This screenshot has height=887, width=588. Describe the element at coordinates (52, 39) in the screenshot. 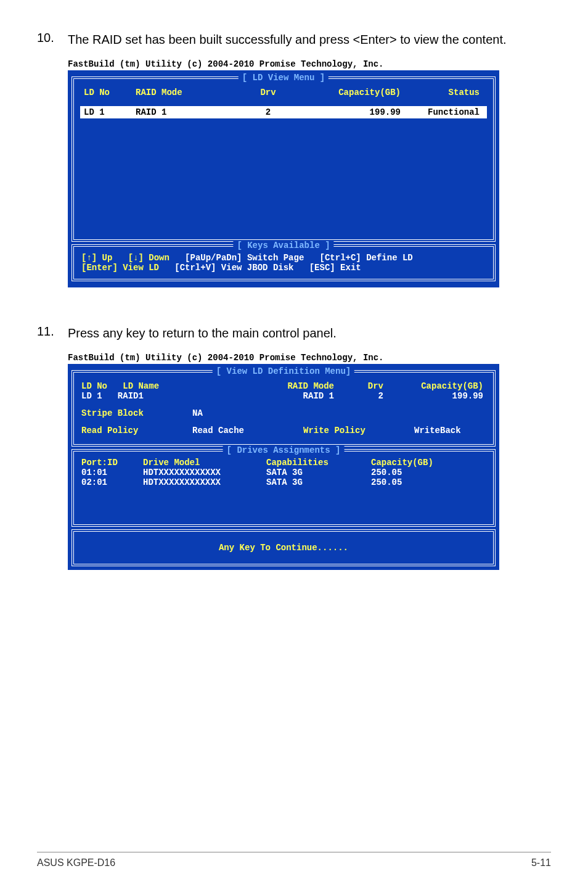

I see `step-number: 10.` at that location.